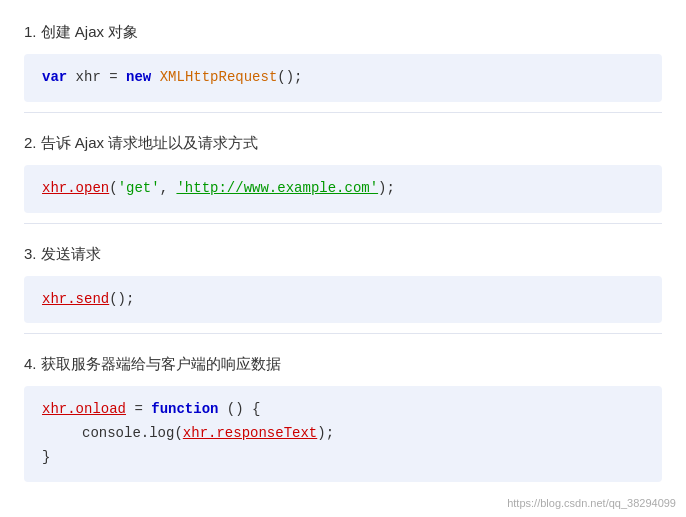 The height and width of the screenshot is (517, 686). I want to click on code-token: }, so click(46, 457).